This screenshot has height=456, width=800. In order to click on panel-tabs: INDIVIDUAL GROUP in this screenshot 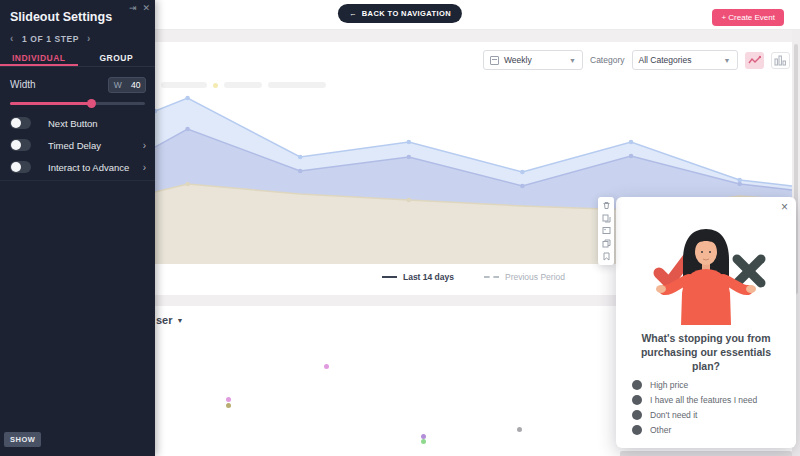, I will do `click(78, 58)`.